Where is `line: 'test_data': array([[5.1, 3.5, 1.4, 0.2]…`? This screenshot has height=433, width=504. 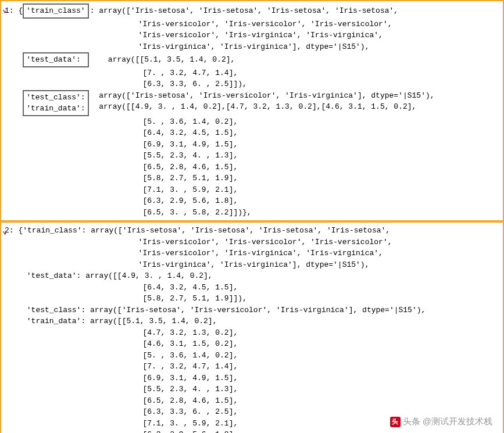
line: 'test_data': array([[5.1, 3.5, 1.4, 0.2]… is located at coordinates (252, 60).